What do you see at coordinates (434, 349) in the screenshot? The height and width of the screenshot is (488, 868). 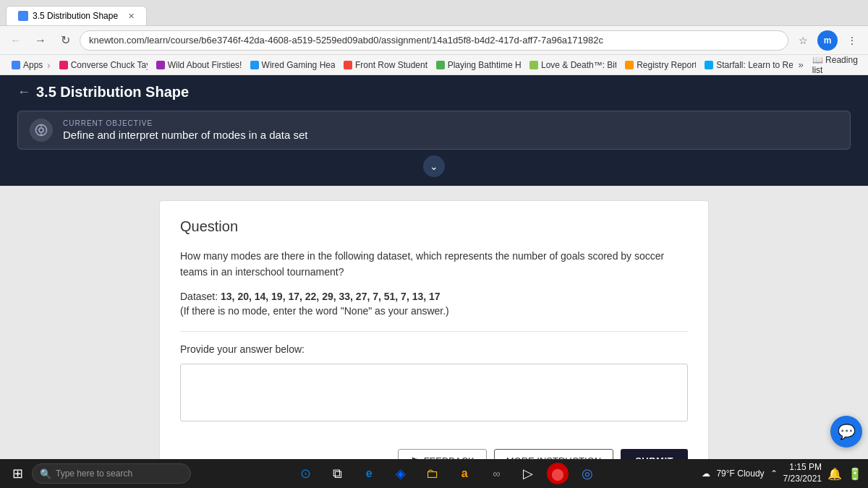 I see `answer-label: Provide your answer below:` at bounding box center [434, 349].